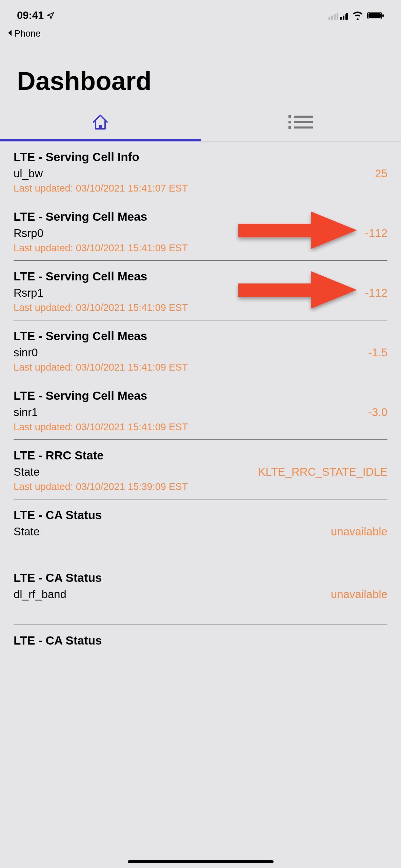 Image resolution: width=401 pixels, height=868 pixels. What do you see at coordinates (301, 123) in the screenshot?
I see `tab-list` at bounding box center [301, 123].